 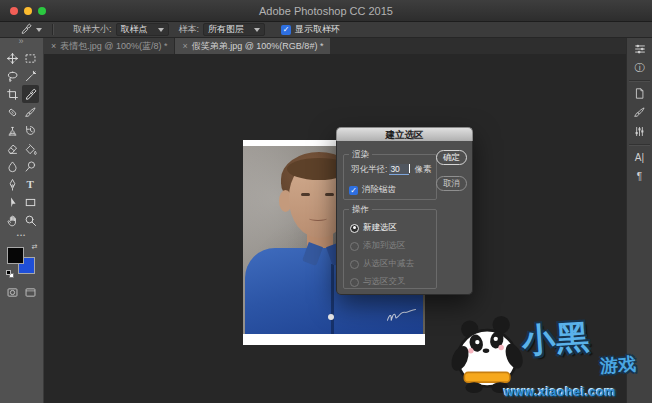 I want to click on pen-tool, so click(x=13, y=184).